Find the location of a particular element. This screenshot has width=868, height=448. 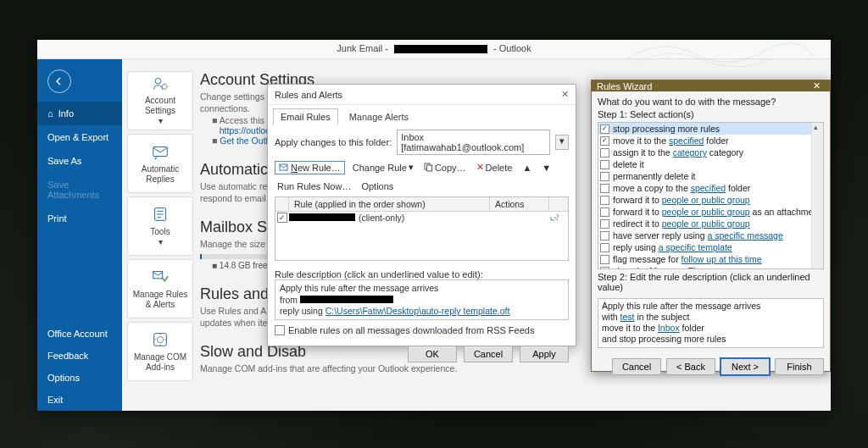

rule-description-box: Apply this rule after the message arrive… is located at coordinates (422, 300).